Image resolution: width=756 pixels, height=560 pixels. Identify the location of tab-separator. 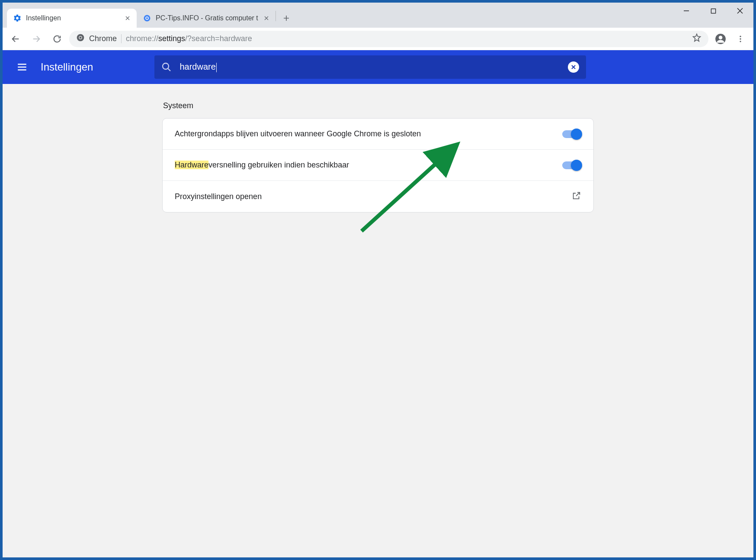
(276, 16).